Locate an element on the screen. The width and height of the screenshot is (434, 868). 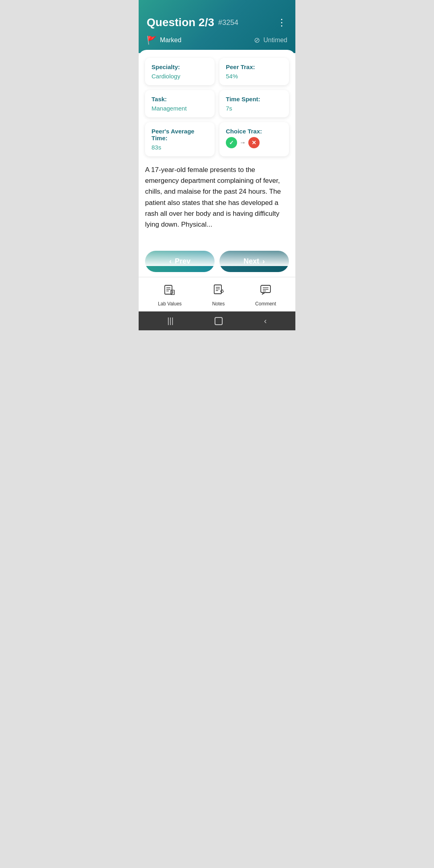
question-id: #3254 is located at coordinates (228, 23).